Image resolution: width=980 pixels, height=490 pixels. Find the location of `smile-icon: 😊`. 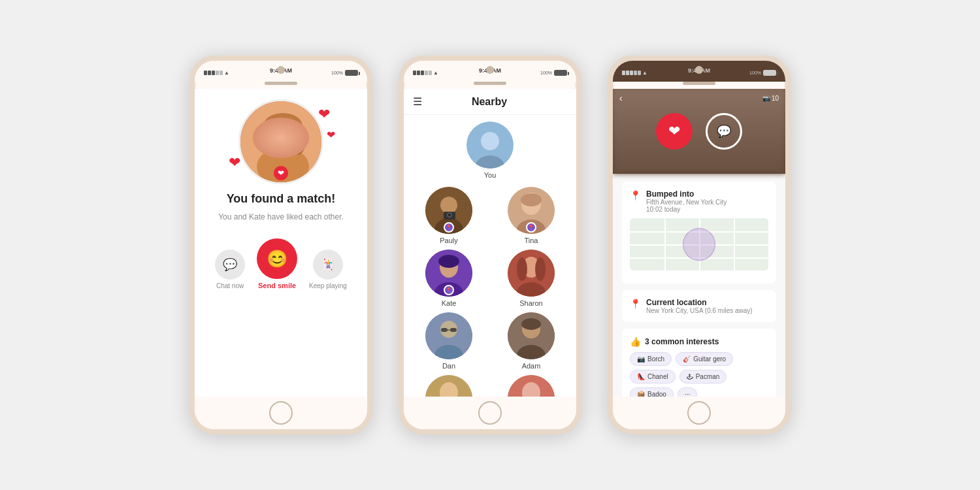

smile-icon: 😊 is located at coordinates (277, 259).